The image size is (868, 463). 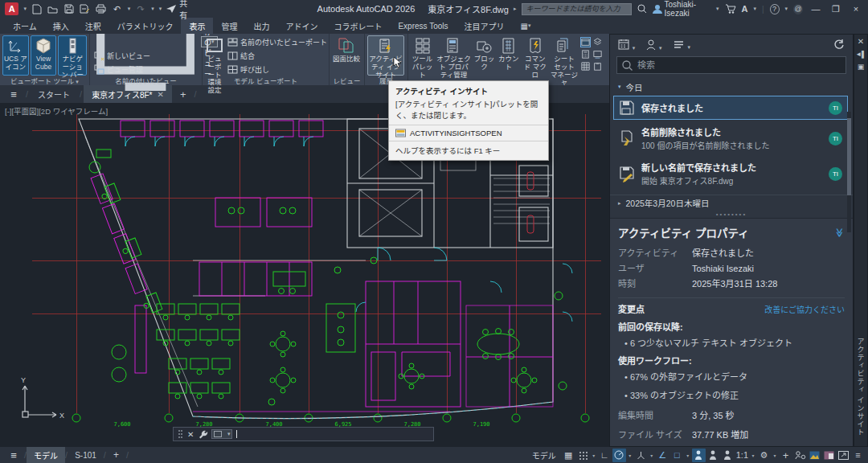 I want to click on layout-menu-icon: ≡, so click(x=14, y=455).